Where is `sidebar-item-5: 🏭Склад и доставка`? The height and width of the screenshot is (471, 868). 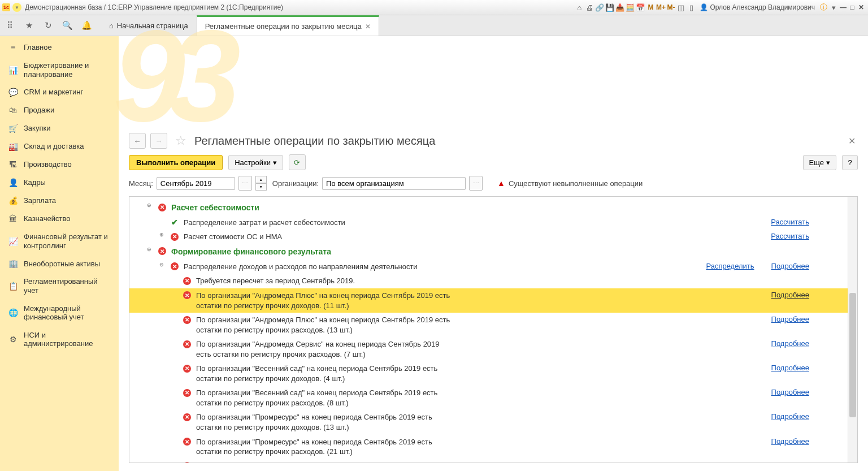 sidebar-item-5: 🏭Склад и доставка is located at coordinates (59, 146).